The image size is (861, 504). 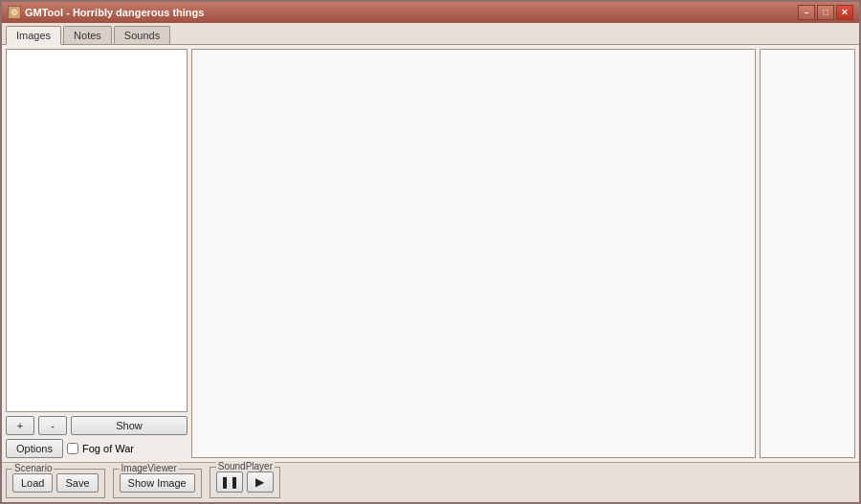 What do you see at coordinates (149, 469) in the screenshot?
I see `image-viewer-group-label: ImageViewer` at bounding box center [149, 469].